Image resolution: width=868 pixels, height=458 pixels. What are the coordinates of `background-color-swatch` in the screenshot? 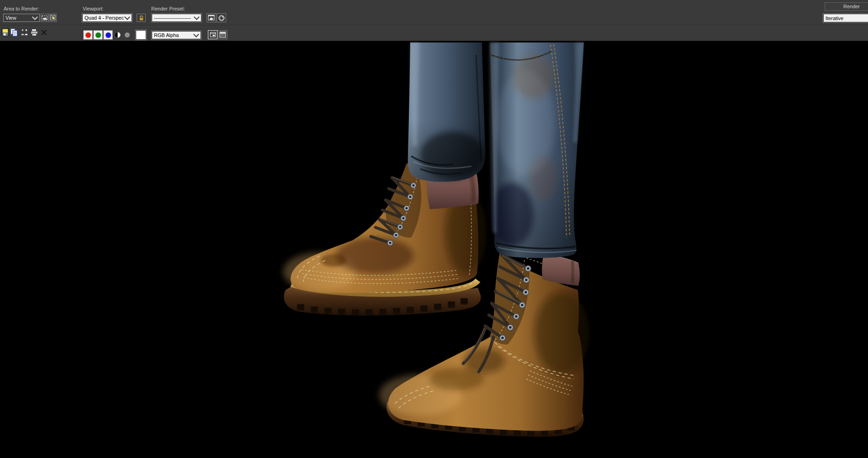 It's located at (141, 35).